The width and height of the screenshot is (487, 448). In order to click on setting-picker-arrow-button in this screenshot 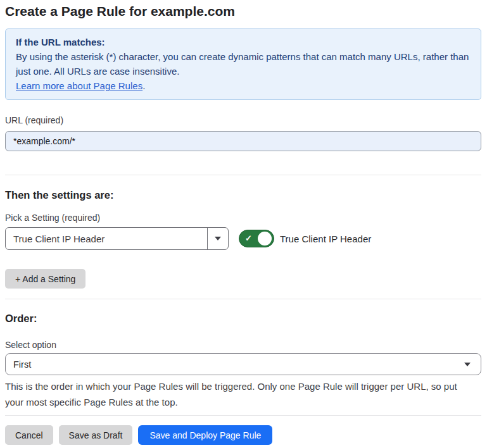, I will do `click(218, 239)`.